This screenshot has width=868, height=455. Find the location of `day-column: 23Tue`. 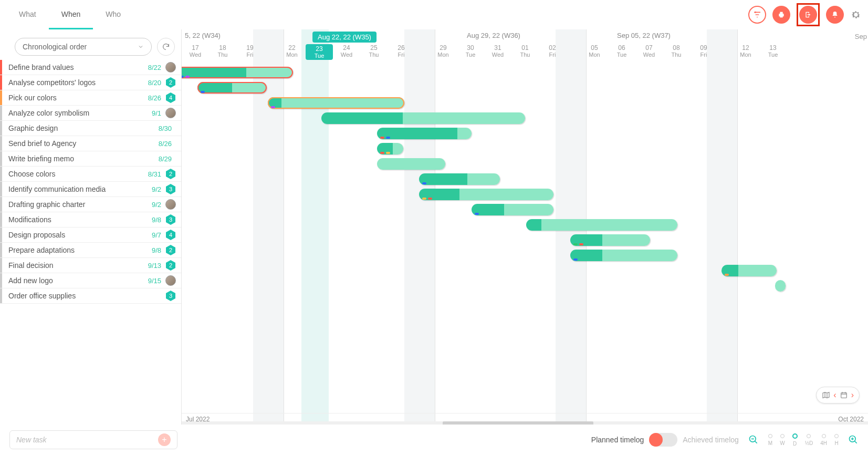

day-column: 23Tue is located at coordinates (319, 52).